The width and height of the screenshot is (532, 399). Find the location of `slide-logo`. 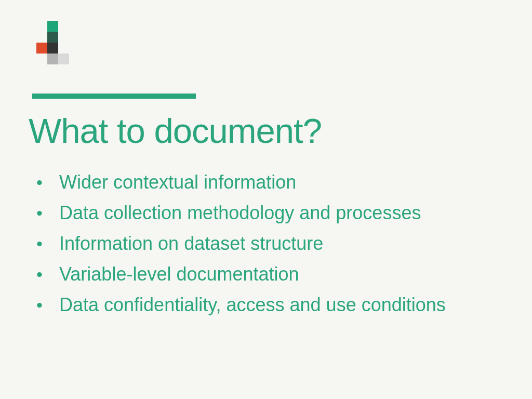

slide-logo is located at coordinates (53, 43).